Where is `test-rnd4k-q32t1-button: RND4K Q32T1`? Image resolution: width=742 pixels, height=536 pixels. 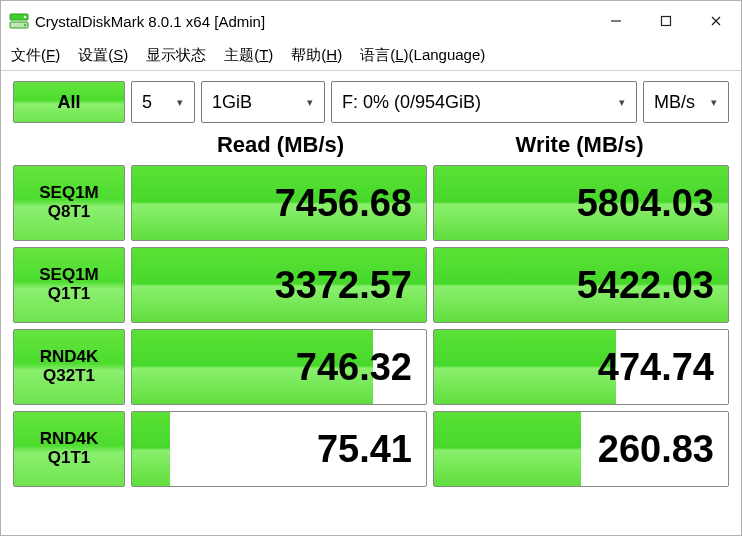
test-rnd4k-q32t1-button: RND4K Q32T1 is located at coordinates (69, 367).